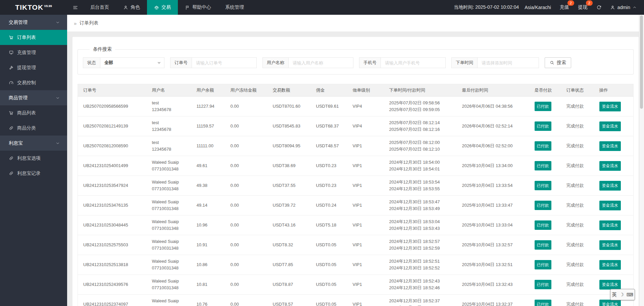 Image resolution: width=644 pixels, height=306 pixels. I want to click on order-no-label: 订单号, so click(181, 63).